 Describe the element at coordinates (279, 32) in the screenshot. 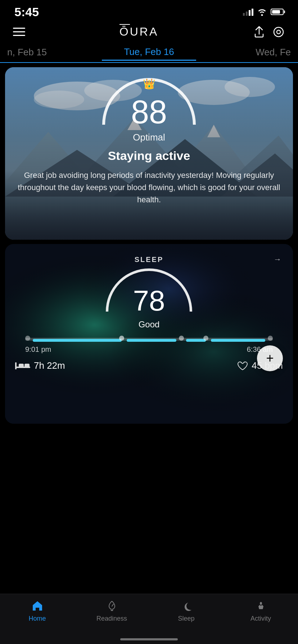

I see `ring-settings-button` at that location.